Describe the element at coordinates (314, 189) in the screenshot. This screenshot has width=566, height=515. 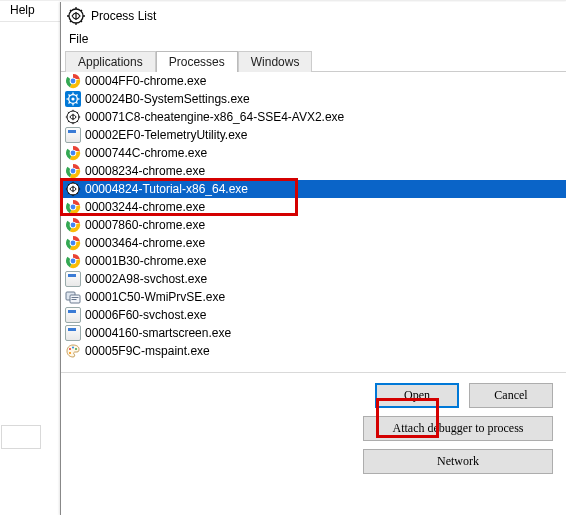
I see `process-row: 00004824-Tutorial-x86_64.exe` at that location.